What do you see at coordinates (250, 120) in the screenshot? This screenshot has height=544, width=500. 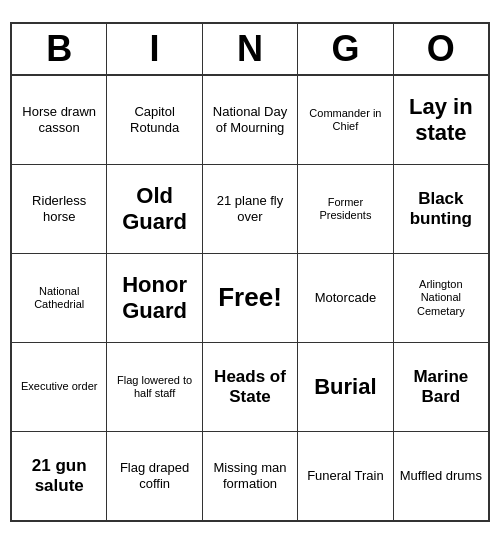 I see `bingo-cell-0-2: National Day of Mourning` at bounding box center [250, 120].